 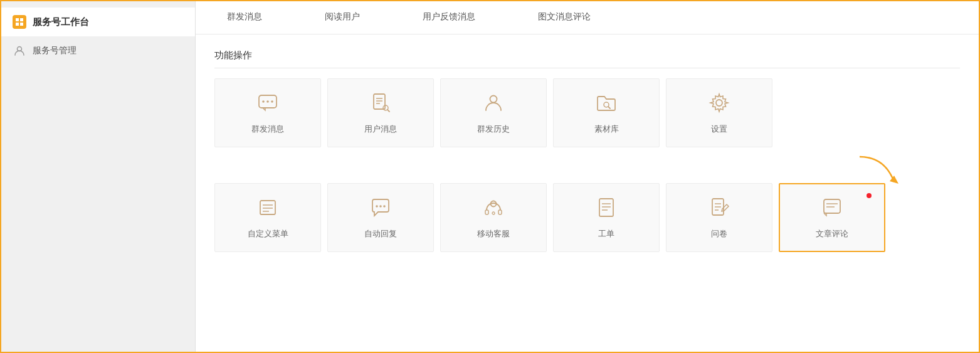 I want to click on tab-mass-msg: 群发消息, so click(x=245, y=18).